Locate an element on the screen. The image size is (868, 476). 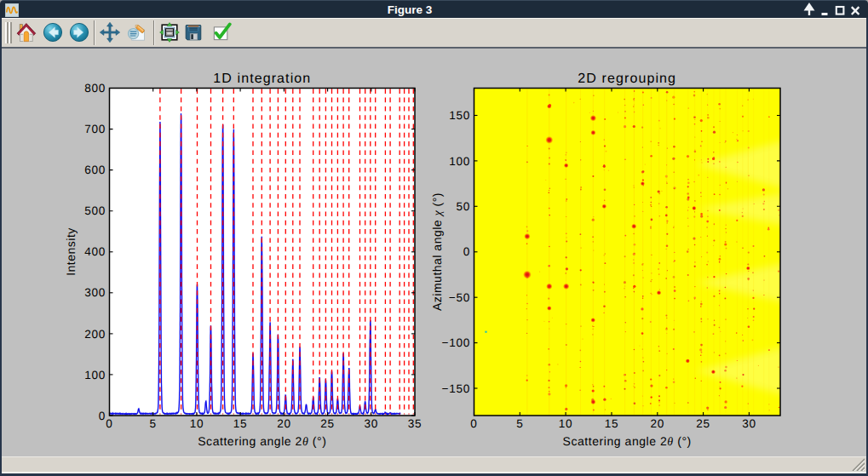
svg-text: Intensity is located at coordinates (71, 252).